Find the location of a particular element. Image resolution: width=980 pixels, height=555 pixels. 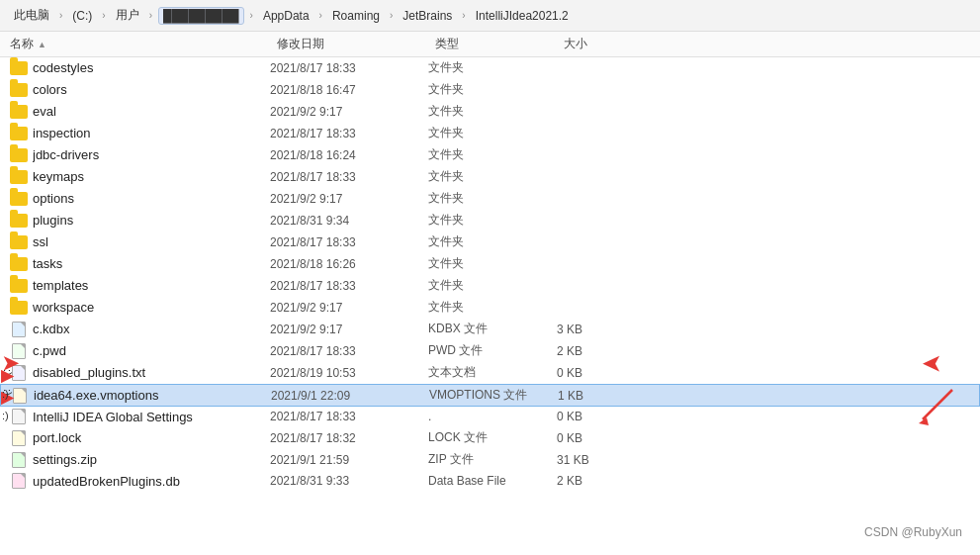

pwd-icon is located at coordinates (19, 351).